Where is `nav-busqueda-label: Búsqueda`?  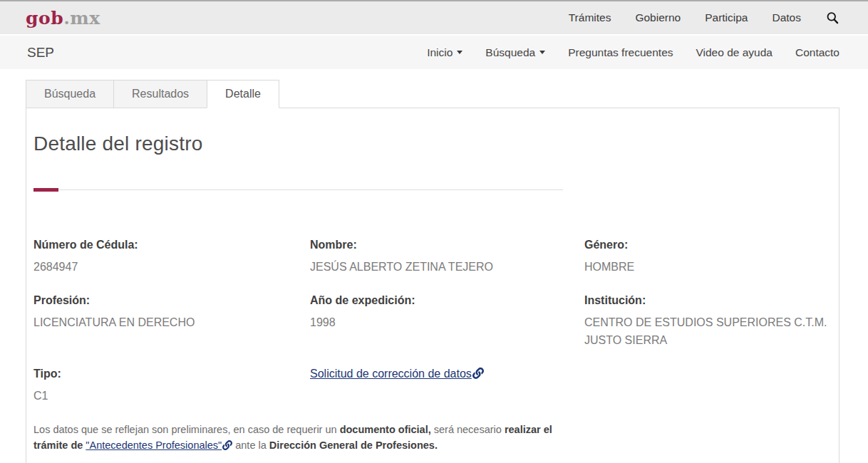
nav-busqueda-label: Búsqueda is located at coordinates (510, 53).